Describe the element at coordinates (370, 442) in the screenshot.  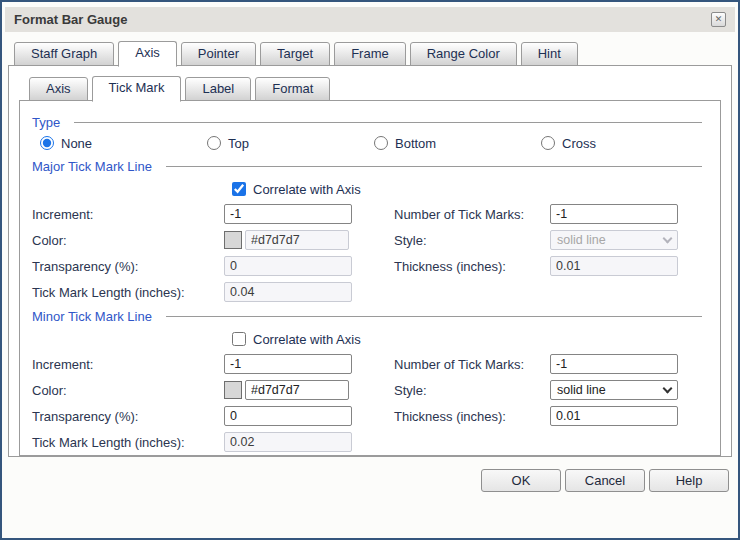
I see `minor-length-row: Tick Mark Length (inches):` at that location.